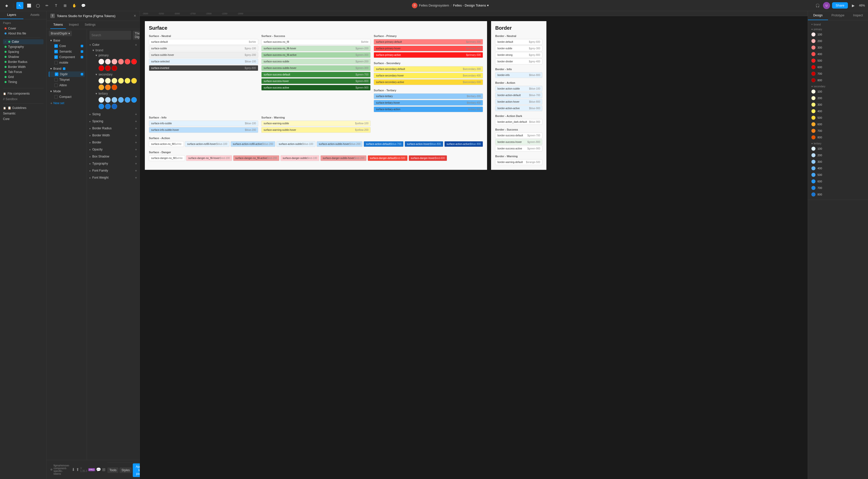 The width and height of the screenshot is (868, 479). I want to click on download-icon: ⬇, so click(73, 470).